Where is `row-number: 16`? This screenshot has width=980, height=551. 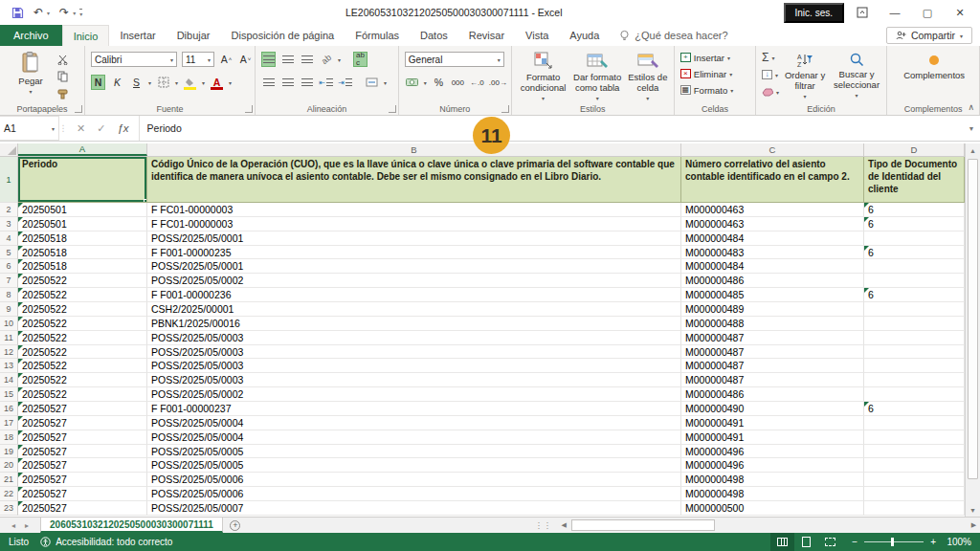 row-number: 16 is located at coordinates (10, 409).